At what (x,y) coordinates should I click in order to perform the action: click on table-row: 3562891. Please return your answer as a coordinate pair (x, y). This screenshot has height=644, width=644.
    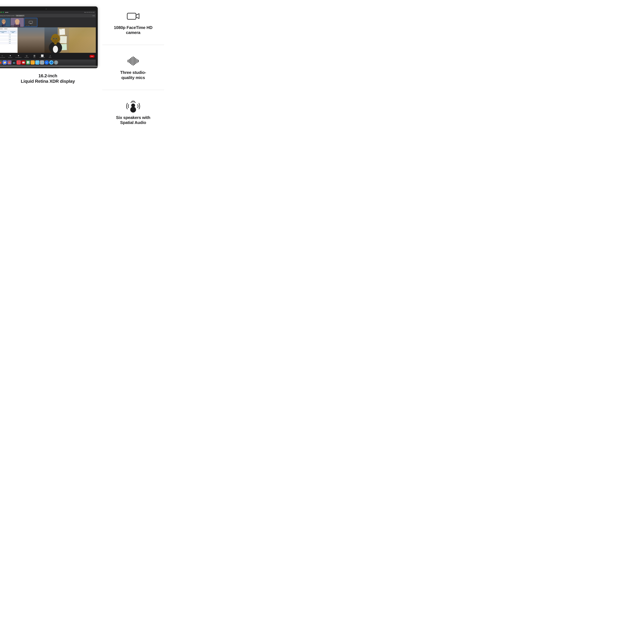
    Looking at the image, I should click on (9, 43).